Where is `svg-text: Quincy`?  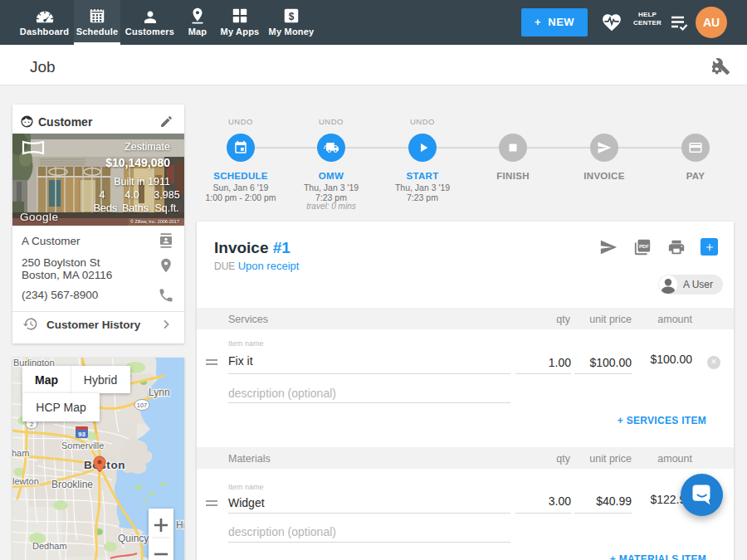
svg-text: Quincy is located at coordinates (133, 538).